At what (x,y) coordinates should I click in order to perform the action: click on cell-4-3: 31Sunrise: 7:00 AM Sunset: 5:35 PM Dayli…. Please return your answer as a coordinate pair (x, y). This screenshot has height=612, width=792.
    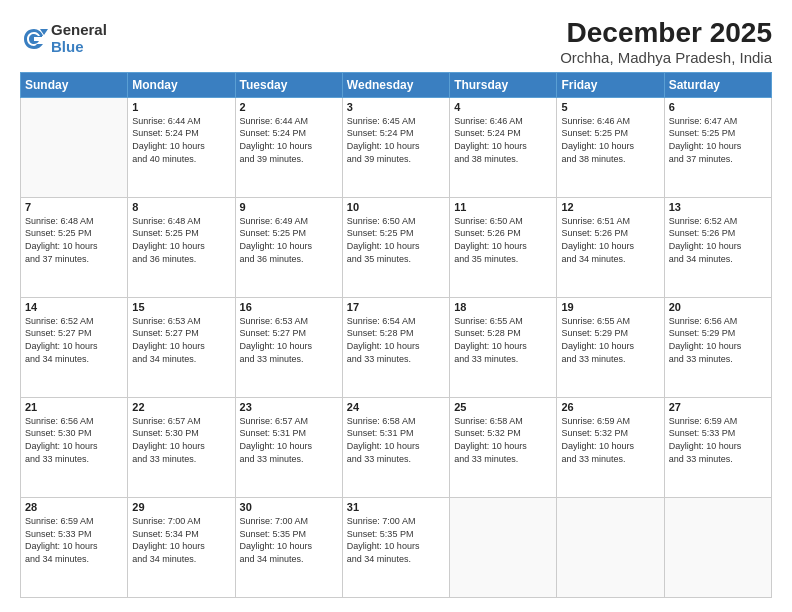
    Looking at the image, I should click on (396, 547).